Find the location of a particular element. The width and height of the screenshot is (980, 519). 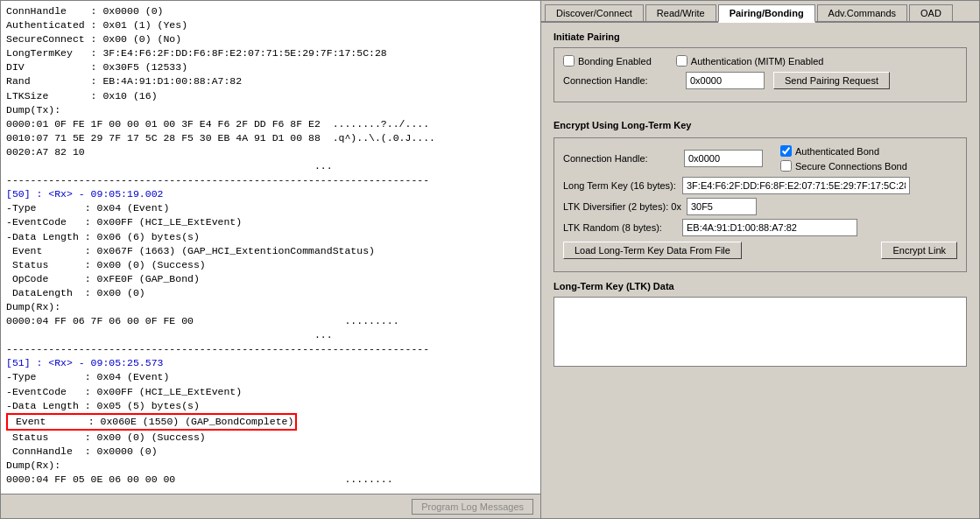

ltk-data-textarea is located at coordinates (760, 332).